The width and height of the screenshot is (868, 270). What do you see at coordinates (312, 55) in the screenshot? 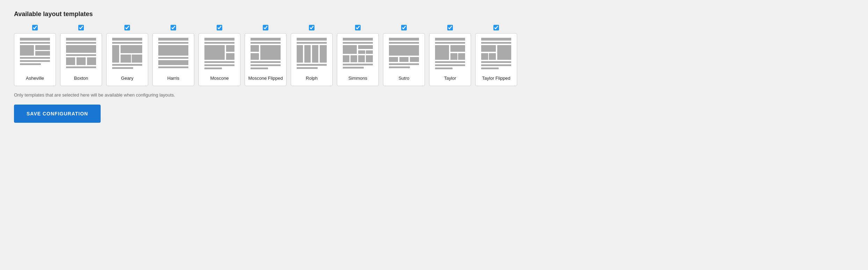
I see `template-item-rolph: Rolph` at bounding box center [312, 55].